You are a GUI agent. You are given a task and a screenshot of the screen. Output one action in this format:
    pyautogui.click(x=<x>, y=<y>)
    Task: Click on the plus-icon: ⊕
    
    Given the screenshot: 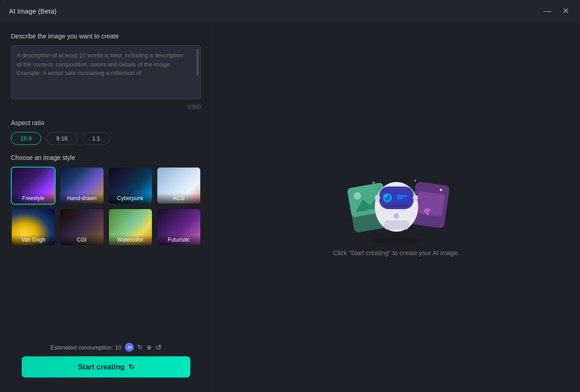 What is the action you would take?
    pyautogui.click(x=149, y=347)
    